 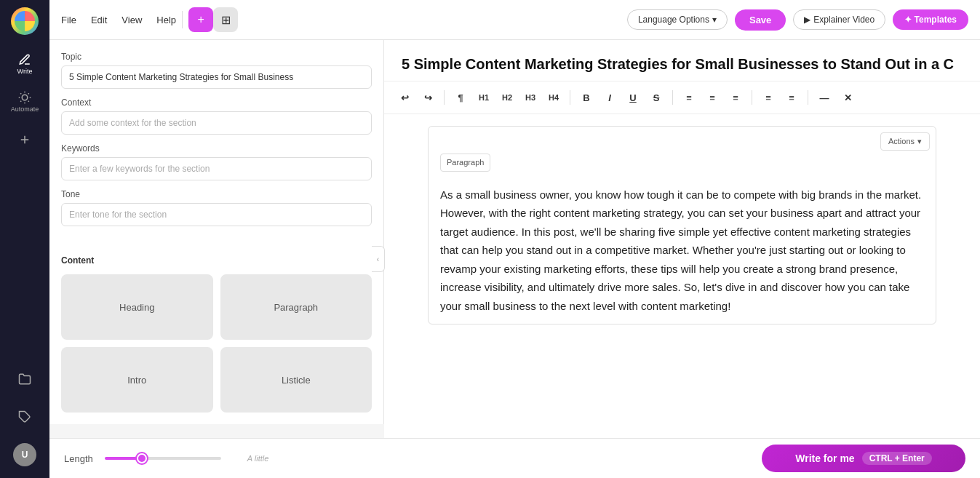 I want to click on sidebar-item-tag, so click(x=25, y=417).